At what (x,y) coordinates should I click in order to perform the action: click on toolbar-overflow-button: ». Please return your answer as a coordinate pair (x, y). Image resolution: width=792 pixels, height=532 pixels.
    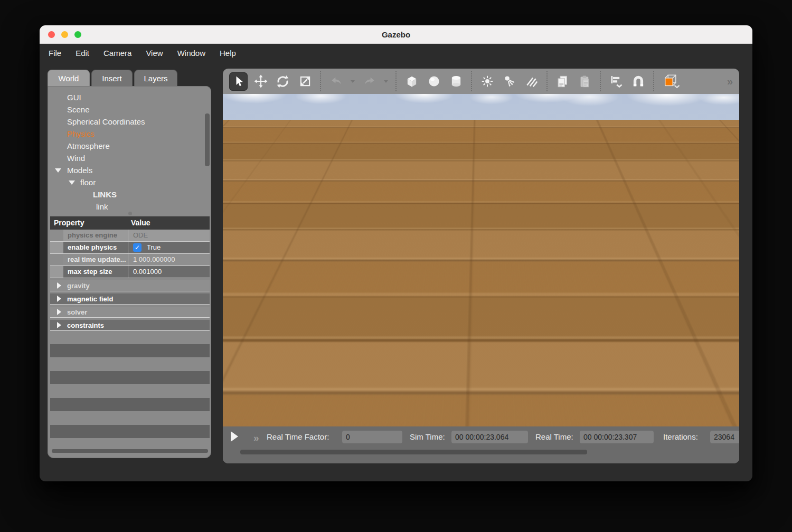
    Looking at the image, I should click on (730, 81).